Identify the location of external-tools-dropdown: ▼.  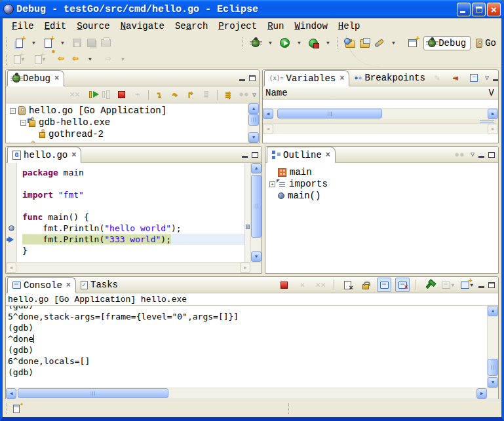
(328, 43).